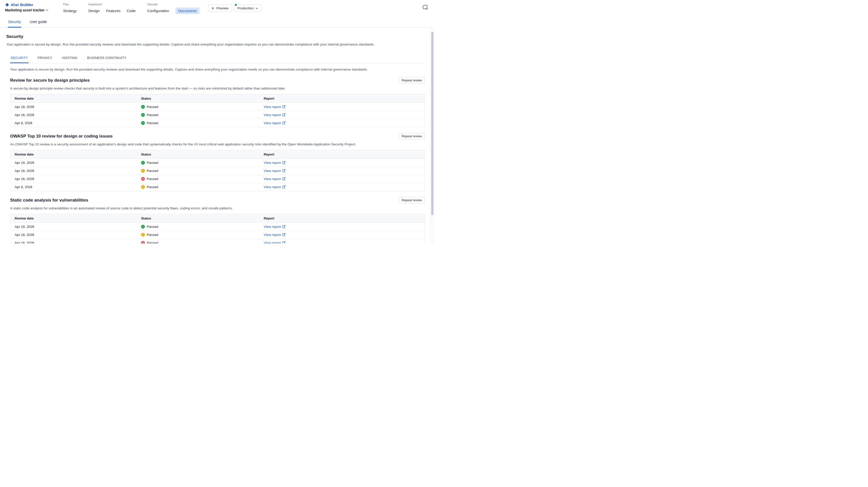 This screenshot has width=868, height=487. Describe the element at coordinates (61, 136) in the screenshot. I see `section-title: OWASP Top 10 review for design or coding…` at that location.